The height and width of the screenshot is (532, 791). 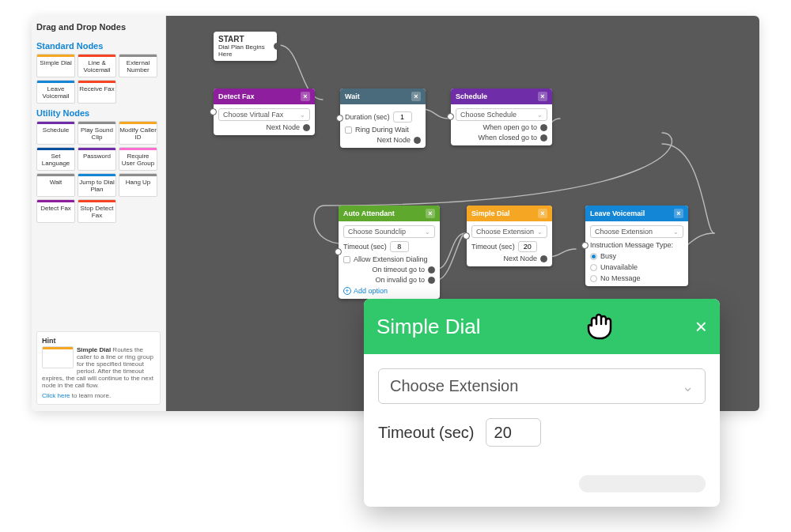 What do you see at coordinates (55, 185) in the screenshot?
I see `palette-node: Wait` at bounding box center [55, 185].